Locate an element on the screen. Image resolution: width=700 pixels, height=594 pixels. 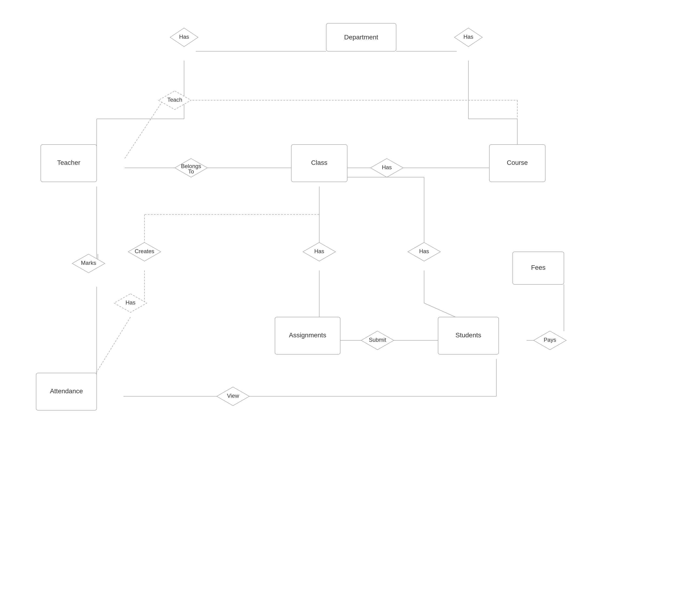
relation-has5-label: Has is located at coordinates (424, 251).